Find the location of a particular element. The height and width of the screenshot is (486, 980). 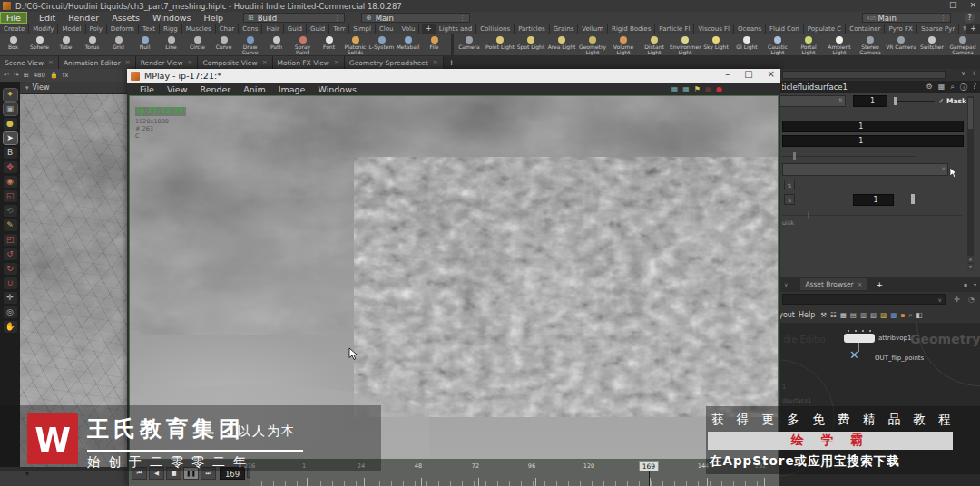

menu-edit: Edit is located at coordinates (47, 18).